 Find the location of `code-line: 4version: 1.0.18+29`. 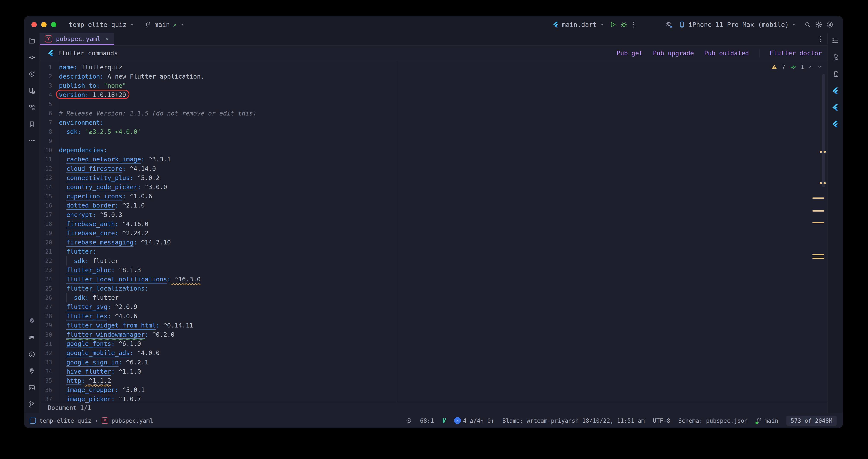

code-line: 4version: 1.0.18+29 is located at coordinates (434, 95).